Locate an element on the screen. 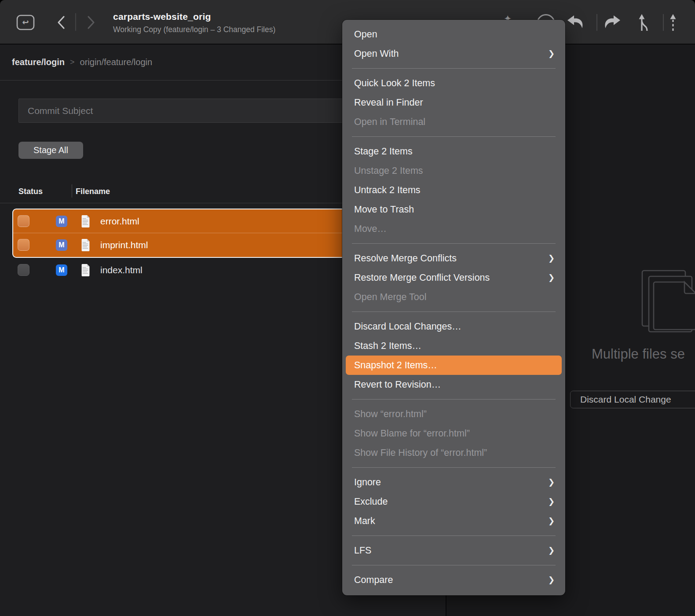 This screenshot has height=616, width=695. context-menu-item: Revert to Revision… ❯ is located at coordinates (454, 385).